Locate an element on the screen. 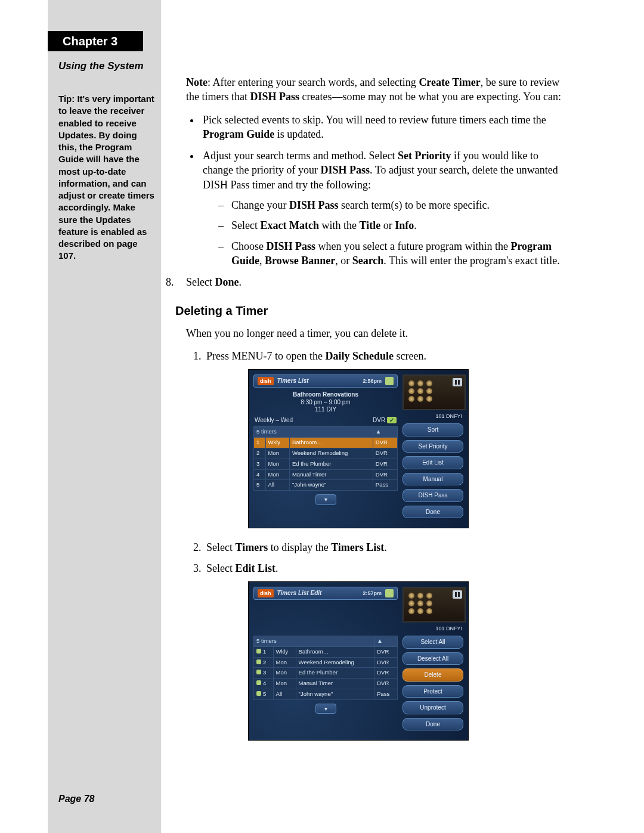 This screenshot has height=833, width=644. dvr2-buttons: Select AllDeselect AllDeleteProtectUnpro… is located at coordinates (433, 683).